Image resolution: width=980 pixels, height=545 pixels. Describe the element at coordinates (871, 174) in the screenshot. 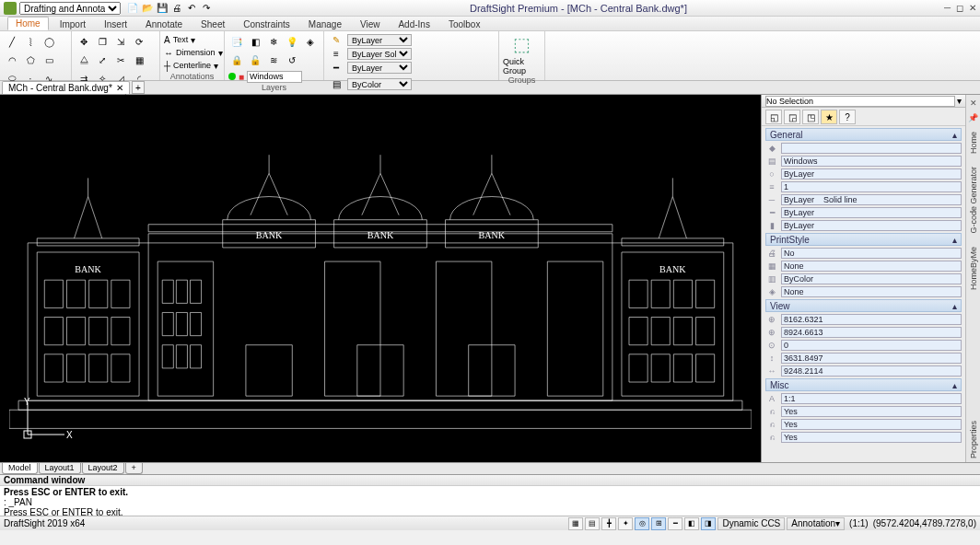

I see `prop-colorby` at that location.